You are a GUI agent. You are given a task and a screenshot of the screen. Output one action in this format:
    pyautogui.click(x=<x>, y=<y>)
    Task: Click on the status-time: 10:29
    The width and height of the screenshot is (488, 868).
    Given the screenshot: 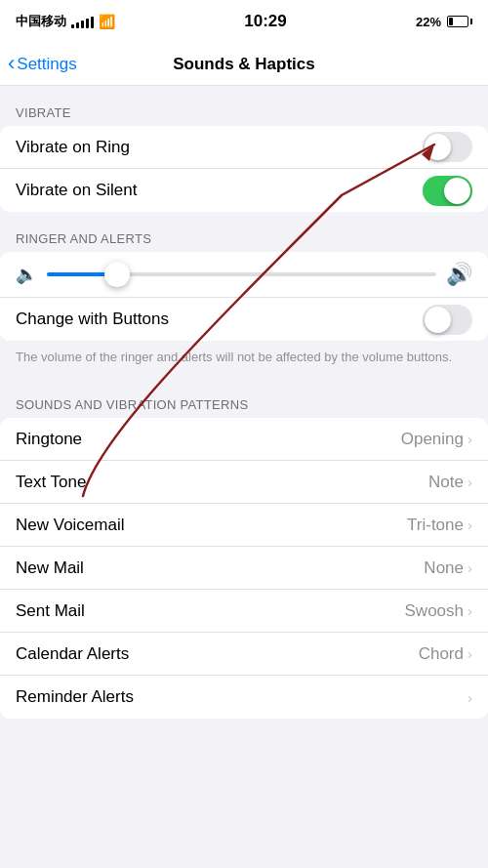 What is the action you would take?
    pyautogui.click(x=265, y=21)
    